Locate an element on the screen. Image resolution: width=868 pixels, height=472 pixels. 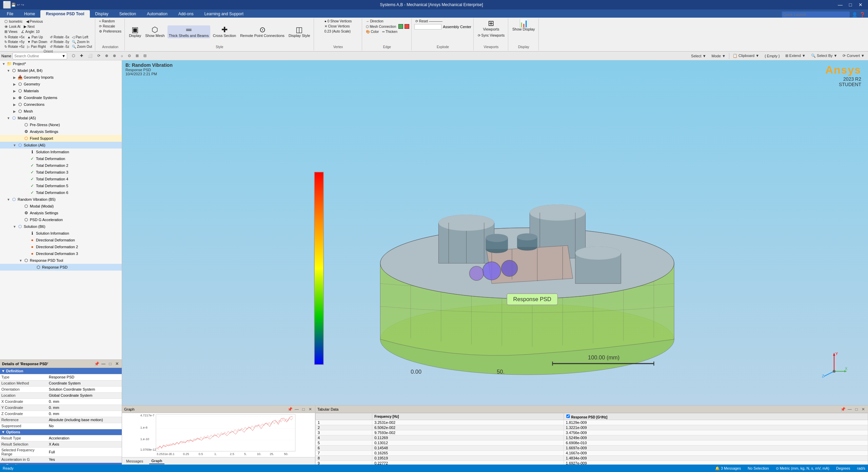
show-mesh-button: ⬡ Show Mesh is located at coordinates (155, 32).